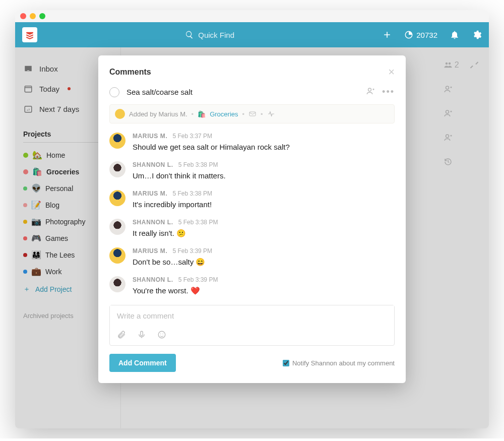  I want to click on search: Quick Find, so click(210, 35).